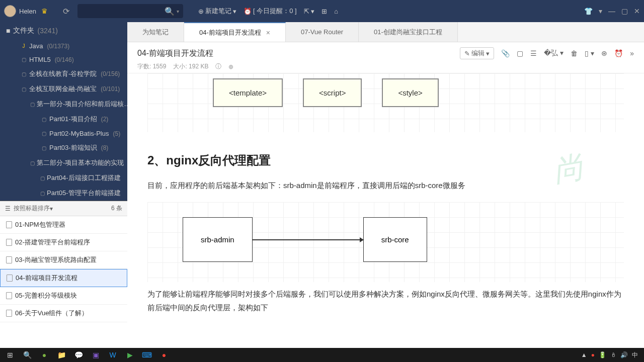  I want to click on doc-title: 04-前端项目开发流程, so click(299, 53).